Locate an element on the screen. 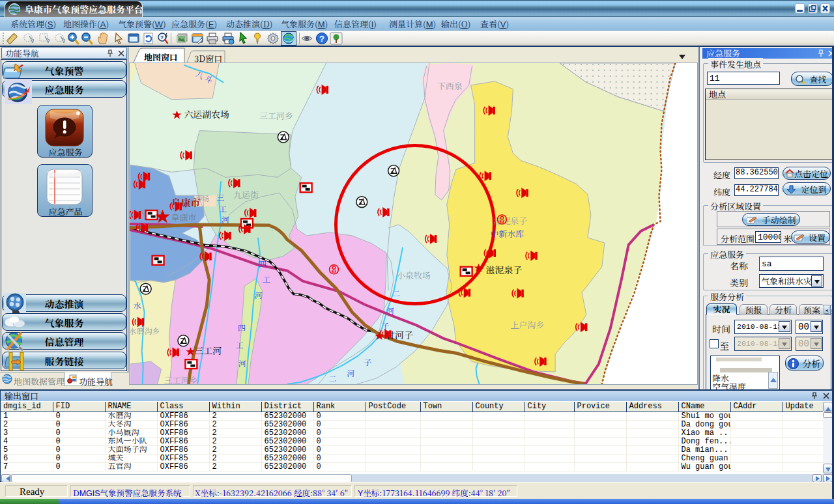 The width and height of the screenshot is (834, 504). svg-text: 上户沟乡 is located at coordinates (527, 324).